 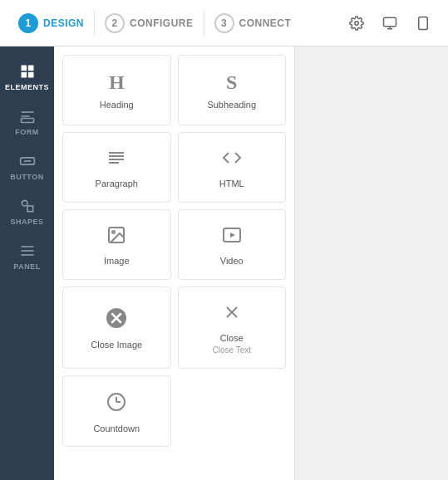 I want to click on sidebar-label-elements: ELEMENTS, so click(x=27, y=87).